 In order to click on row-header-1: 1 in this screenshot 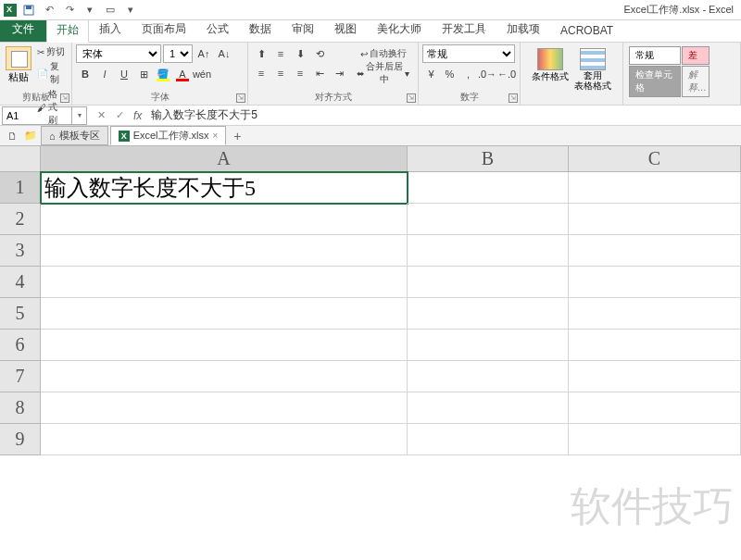, I will do `click(20, 188)`.